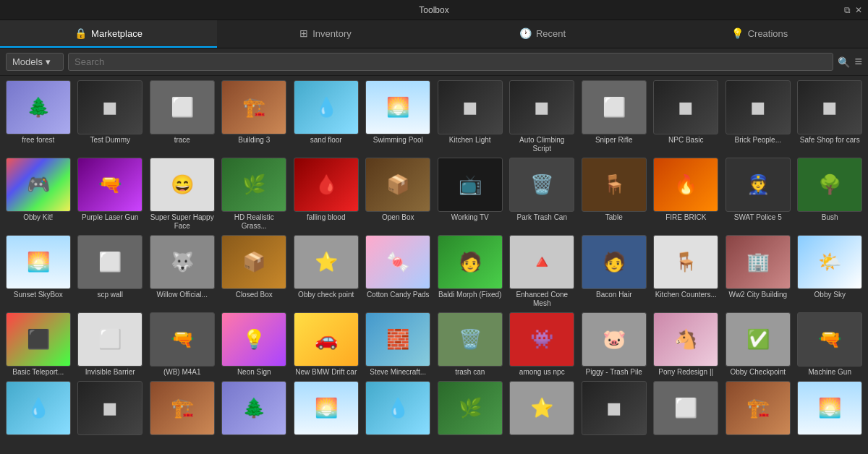 The height and width of the screenshot is (454, 868). What do you see at coordinates (470, 185) in the screenshot?
I see `item-thumbnail: 📺` at bounding box center [470, 185].